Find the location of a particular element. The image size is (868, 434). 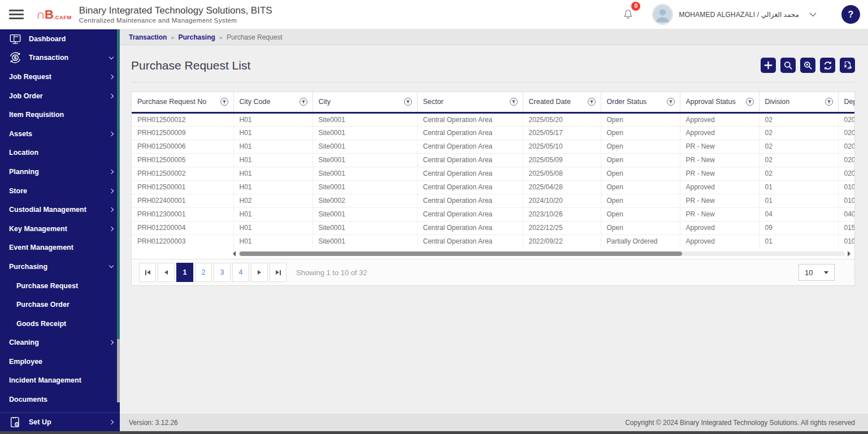

app-header: ∩B .CAFM Binary Integrated Technology So… is located at coordinates (434, 15).